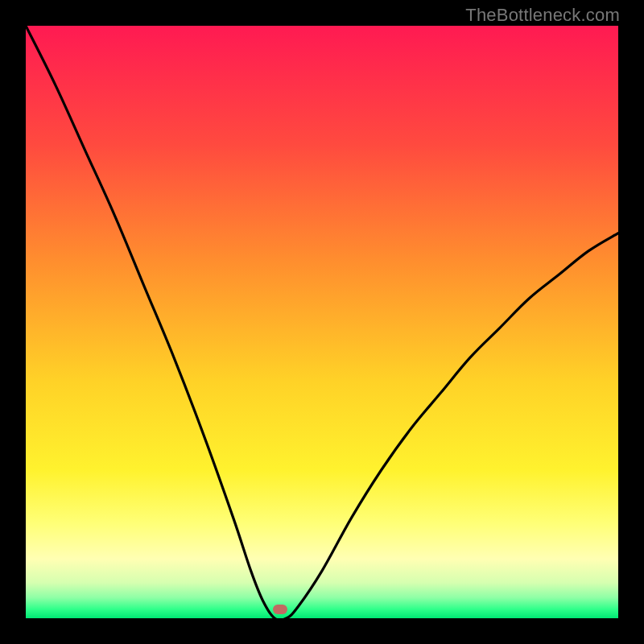 This screenshot has width=644, height=644. I want to click on watermark-text: TheBottleneck.com, so click(543, 15).